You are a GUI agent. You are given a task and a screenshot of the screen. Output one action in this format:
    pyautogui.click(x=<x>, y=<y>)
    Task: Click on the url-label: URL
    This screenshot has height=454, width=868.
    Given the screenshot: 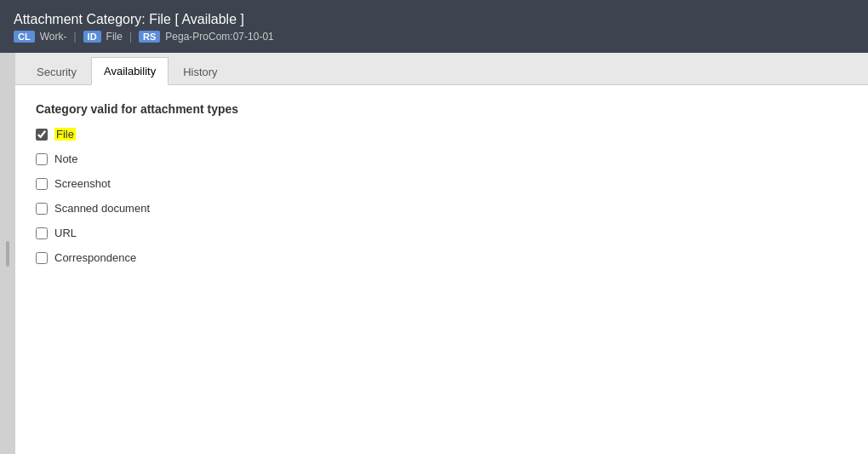 What is the action you would take?
    pyautogui.click(x=66, y=233)
    